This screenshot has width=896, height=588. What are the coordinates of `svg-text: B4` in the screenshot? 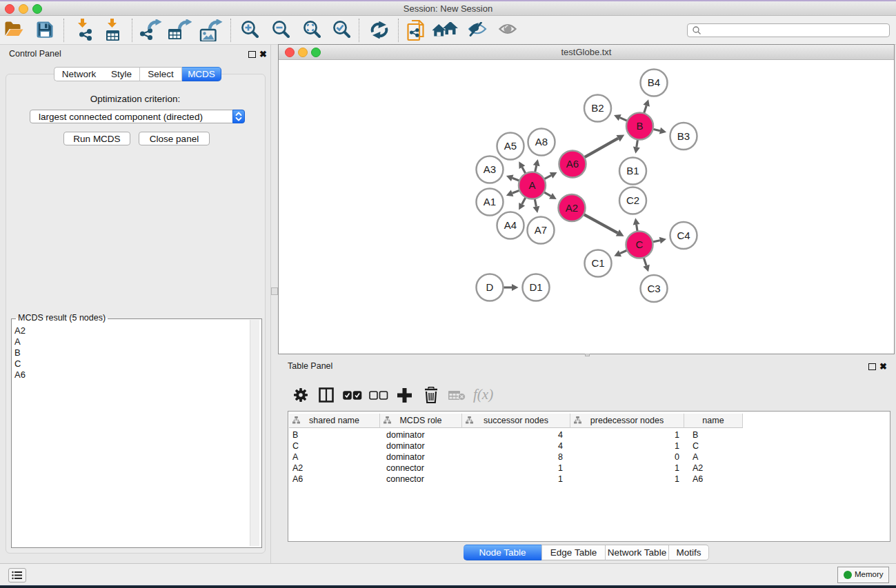 It's located at (654, 83).